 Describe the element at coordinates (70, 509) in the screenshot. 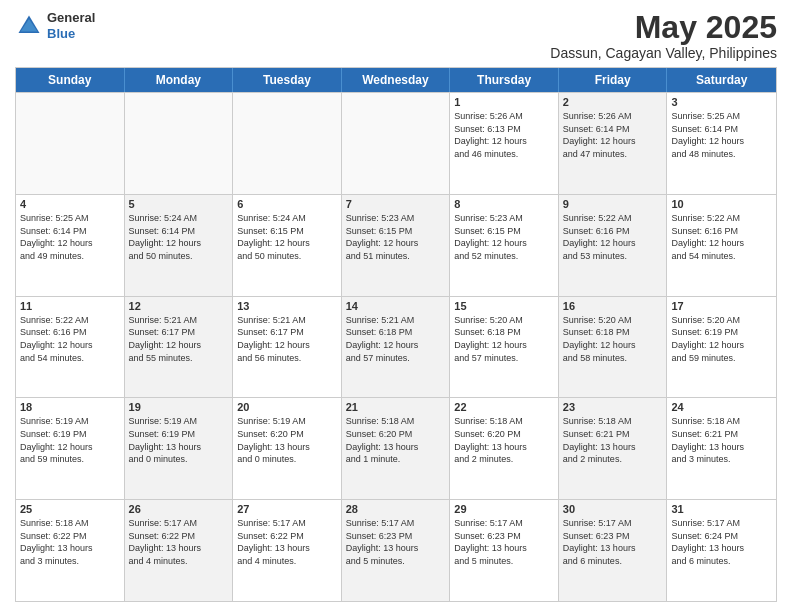

I see `day-number: 25` at that location.